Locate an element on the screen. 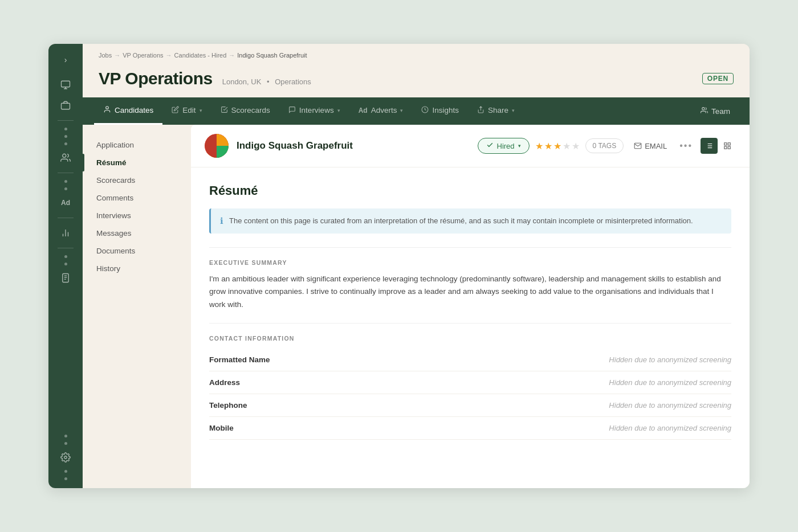  left-nav-application: Application is located at coordinates (137, 145).